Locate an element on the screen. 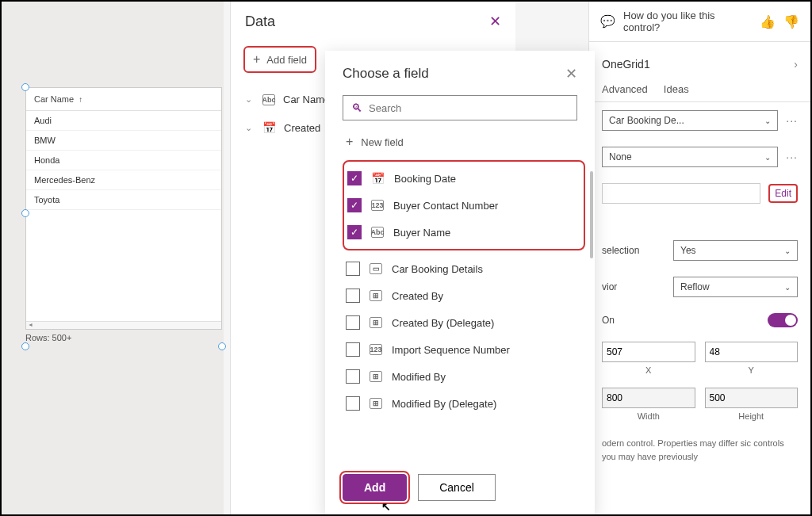  scrollbar-thumb is located at coordinates (592, 215).